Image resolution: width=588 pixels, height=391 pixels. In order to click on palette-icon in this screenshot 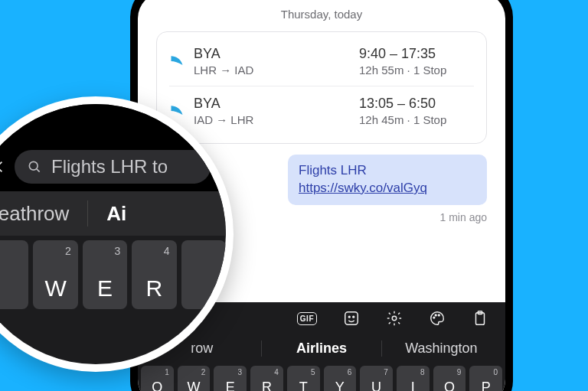, I will do `click(437, 318)`.